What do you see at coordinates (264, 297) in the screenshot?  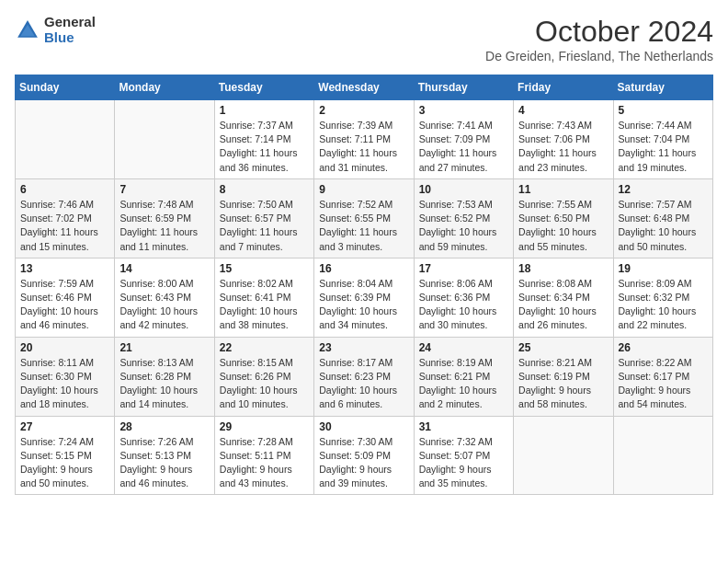 I see `calendar-cell: 15Sunrise: 8:02 AM Sunset: 6:41 PM Dayli…` at bounding box center [264, 297].